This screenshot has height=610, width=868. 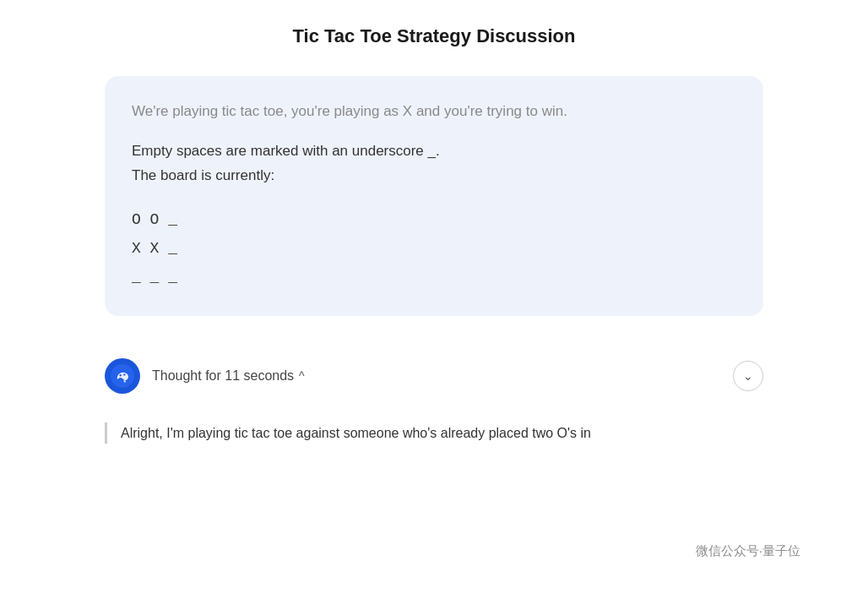 I want to click on board-display: O O _ X X _ _ _ _, so click(x=434, y=248).